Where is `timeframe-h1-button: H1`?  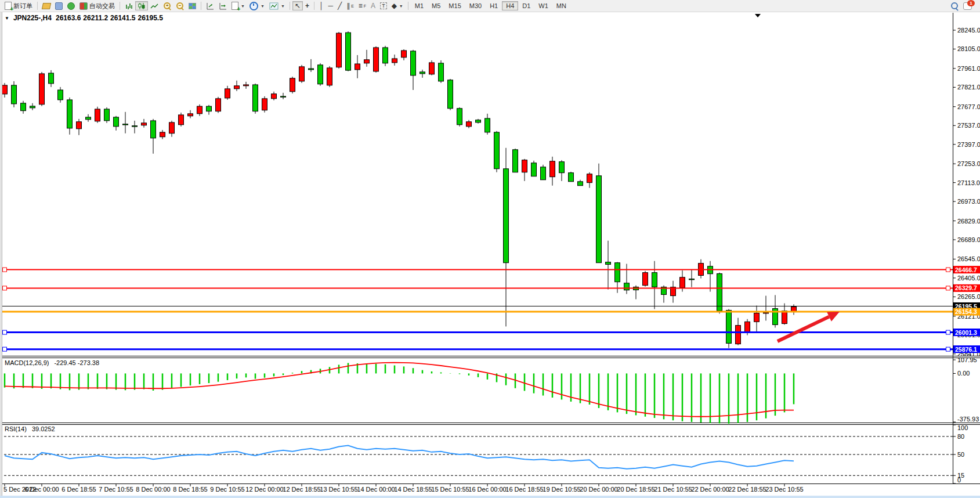 timeframe-h1-button: H1 is located at coordinates (494, 6).